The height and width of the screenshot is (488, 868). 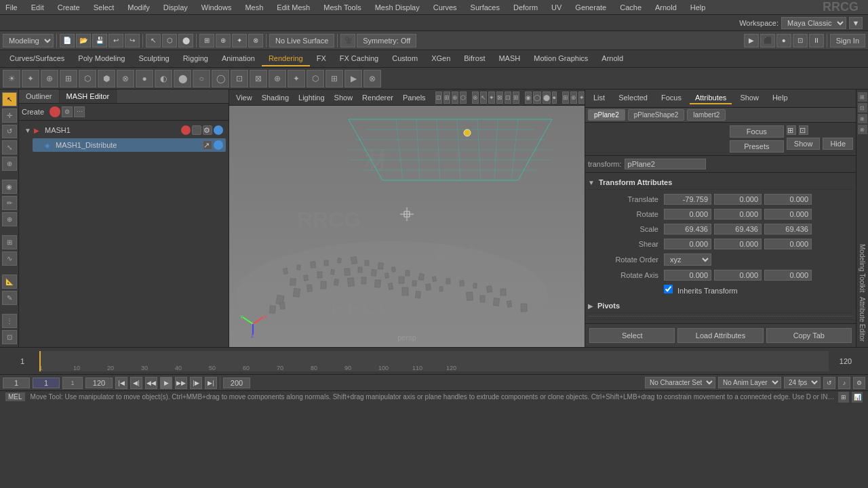 I want to click on attrs-tab-focus: Focus, so click(x=671, y=98).